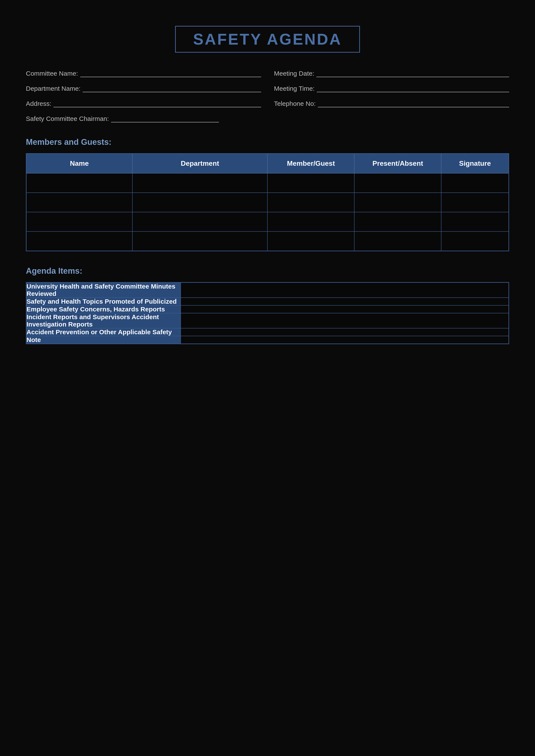 Image resolution: width=535 pixels, height=756 pixels. What do you see at coordinates (144, 73) in the screenshot?
I see `committee-name-field: Committee Name:` at bounding box center [144, 73].